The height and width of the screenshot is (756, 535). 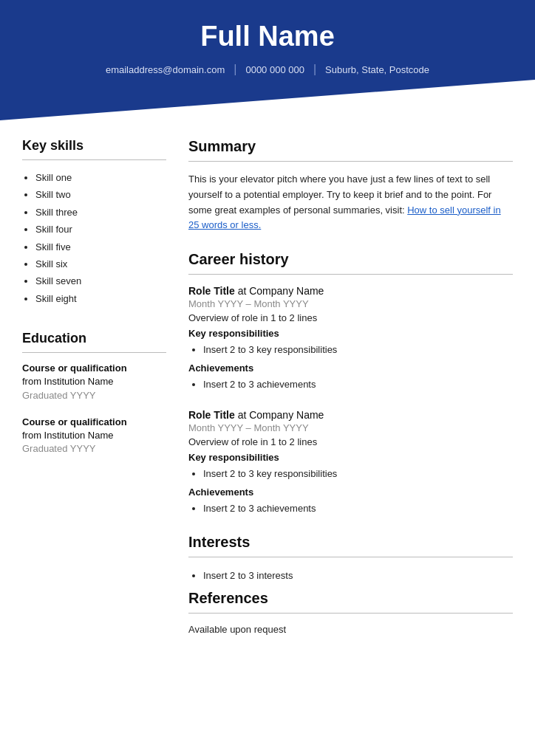 I want to click on summary-heading: Summary, so click(x=350, y=146).